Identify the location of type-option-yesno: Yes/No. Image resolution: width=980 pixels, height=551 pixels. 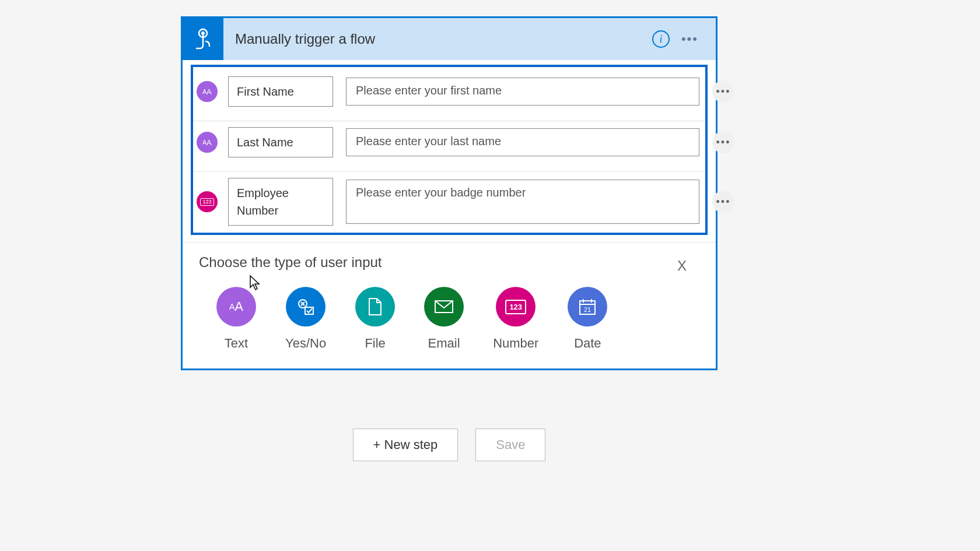
(306, 319).